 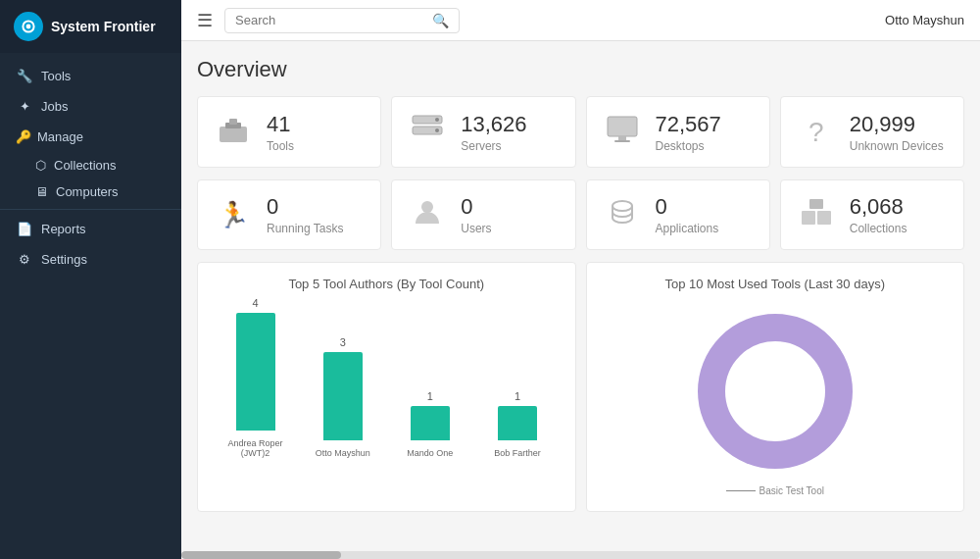 What do you see at coordinates (28, 26) in the screenshot?
I see `logo-icon` at bounding box center [28, 26].